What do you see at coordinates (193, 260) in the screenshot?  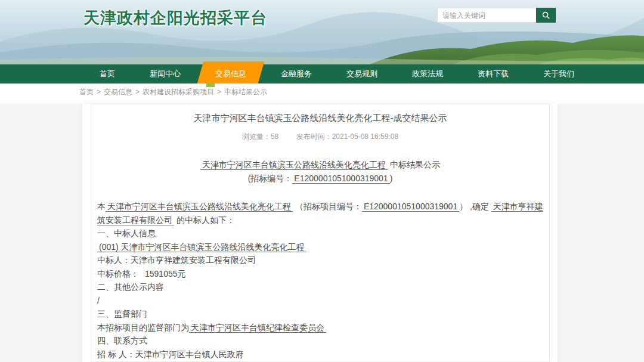 I see `winner-value: 天津市亨祥建筑安装工程有限公司` at bounding box center [193, 260].